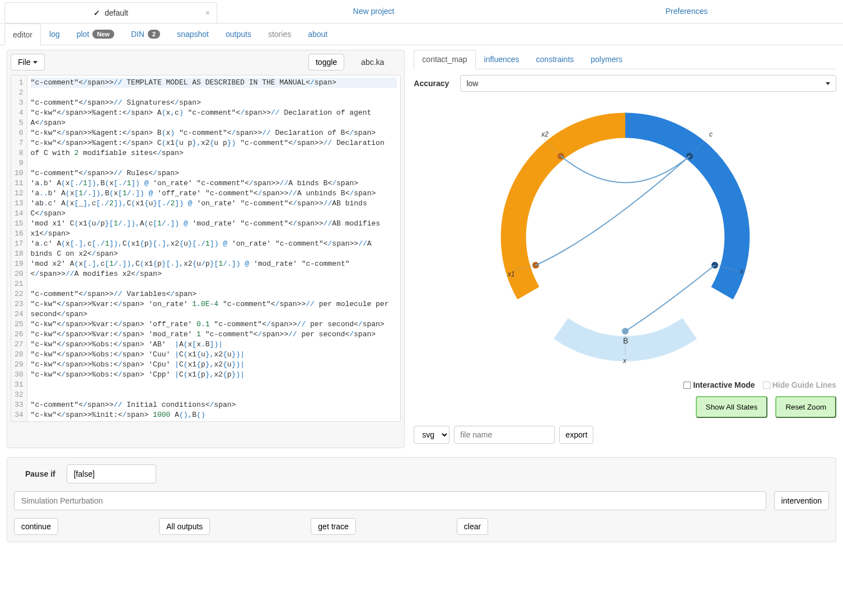  What do you see at coordinates (444, 59) in the screenshot?
I see `tab-contact-map: contact_map` at bounding box center [444, 59].